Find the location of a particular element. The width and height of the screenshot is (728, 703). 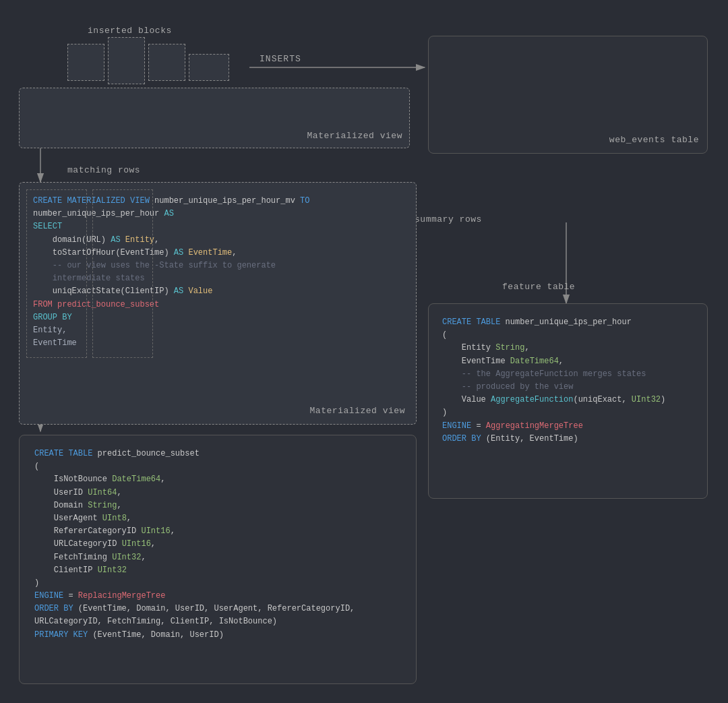

inserts-label: INSERTS is located at coordinates (280, 59).